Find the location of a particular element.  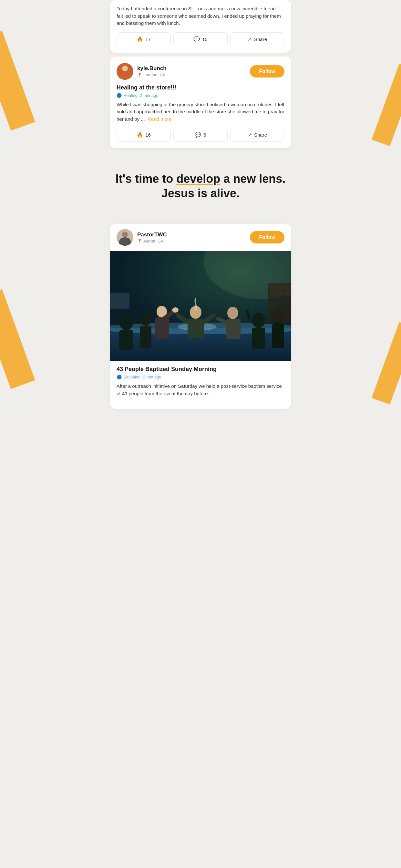

kyle-location: 📍 London, UK is located at coordinates (152, 75).